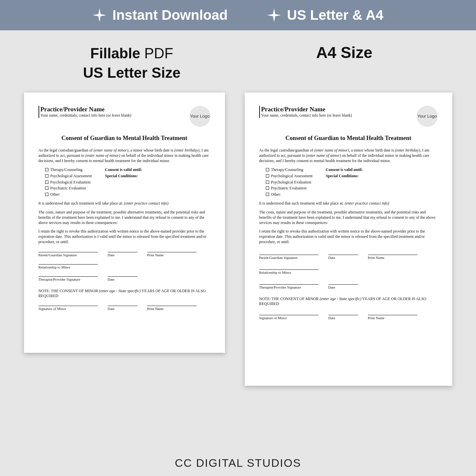 The height and width of the screenshot is (476, 476). I want to click on brand-footer: CC DIGITAL STUDIOS, so click(238, 463).